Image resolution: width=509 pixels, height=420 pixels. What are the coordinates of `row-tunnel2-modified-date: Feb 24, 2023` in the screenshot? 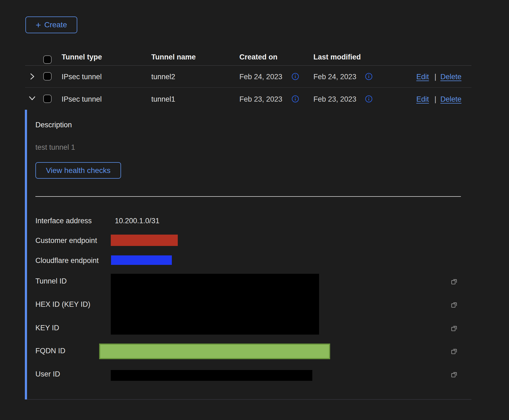 It's located at (335, 77).